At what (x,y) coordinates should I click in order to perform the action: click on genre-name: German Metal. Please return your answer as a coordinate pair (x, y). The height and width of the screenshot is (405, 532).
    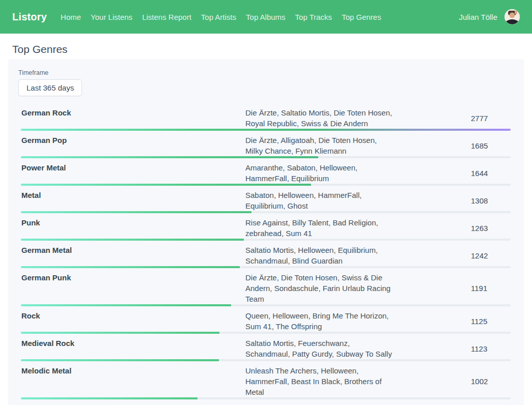
    Looking at the image, I should click on (132, 255).